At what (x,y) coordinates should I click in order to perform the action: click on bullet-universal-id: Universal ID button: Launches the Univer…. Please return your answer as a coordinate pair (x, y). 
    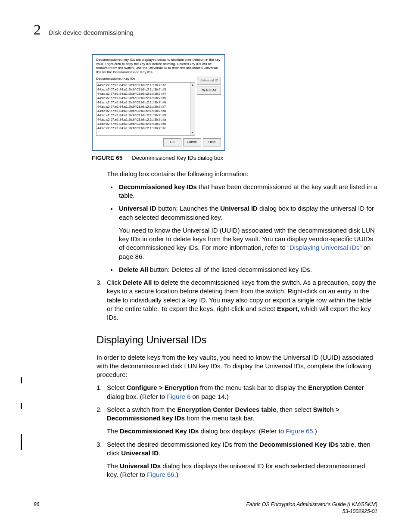
    Looking at the image, I should click on (247, 233).